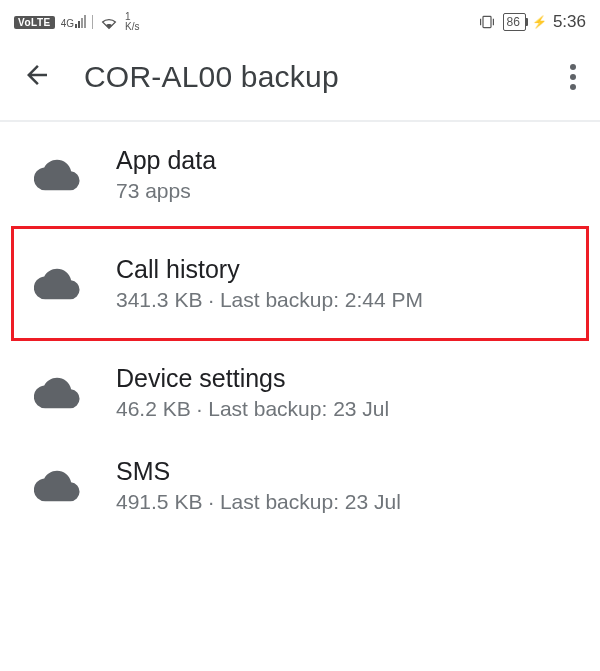 Image resolution: width=600 pixels, height=671 pixels. Describe the element at coordinates (68, 24) in the screenshot. I see `network-label: 4G` at that location.